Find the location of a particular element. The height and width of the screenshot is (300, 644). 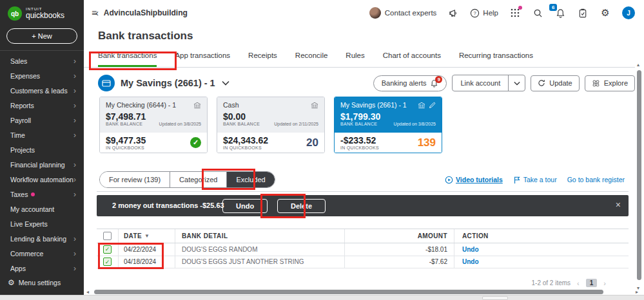

account-card-cash: Cash $0.00 BANK BALANCE Updated on 2/11/… is located at coordinates (271, 125).